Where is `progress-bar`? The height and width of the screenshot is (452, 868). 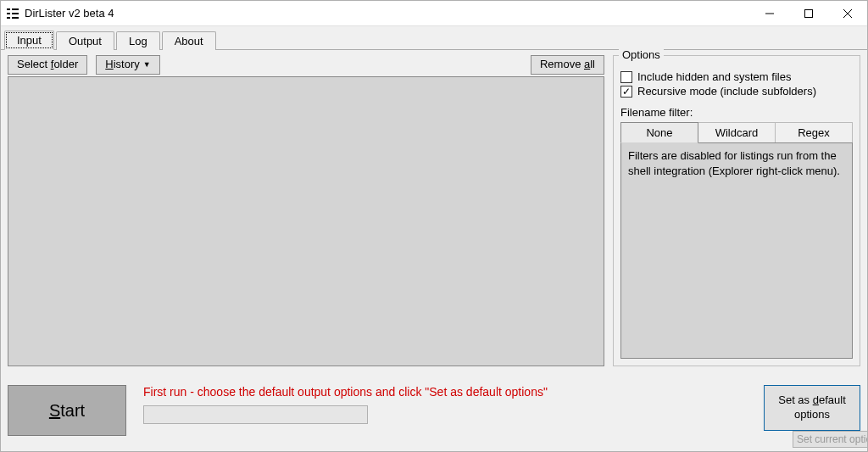 progress-bar is located at coordinates (256, 415).